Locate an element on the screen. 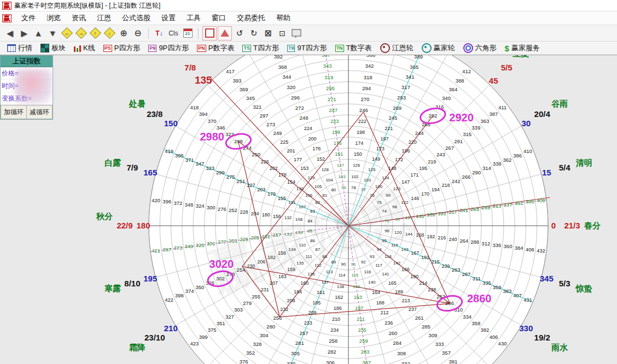 The image size is (617, 364). pan-down-icon: ↓ is located at coordinates (109, 33).